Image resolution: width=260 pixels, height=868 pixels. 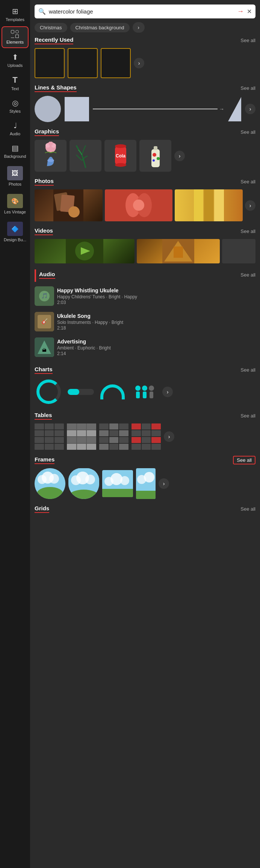 I want to click on designbu-thumb: 🔷, so click(x=15, y=229).